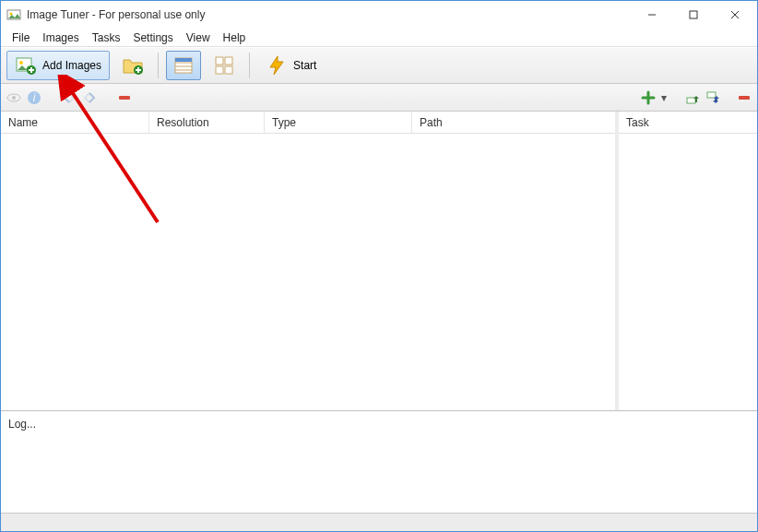 This screenshot has height=532, width=758. What do you see at coordinates (338, 123) in the screenshot?
I see `col-type: Type` at bounding box center [338, 123].